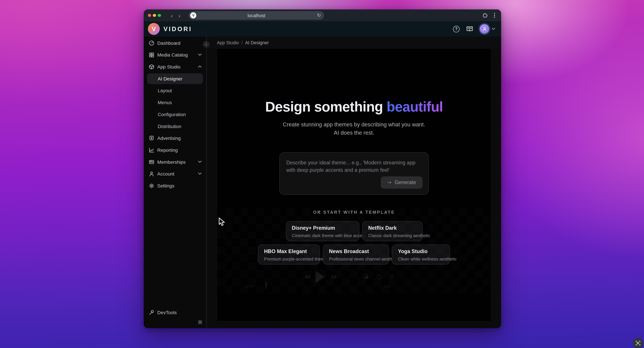  What do you see at coordinates (319, 15) in the screenshot?
I see `reload-icon: ↻` at bounding box center [319, 15].